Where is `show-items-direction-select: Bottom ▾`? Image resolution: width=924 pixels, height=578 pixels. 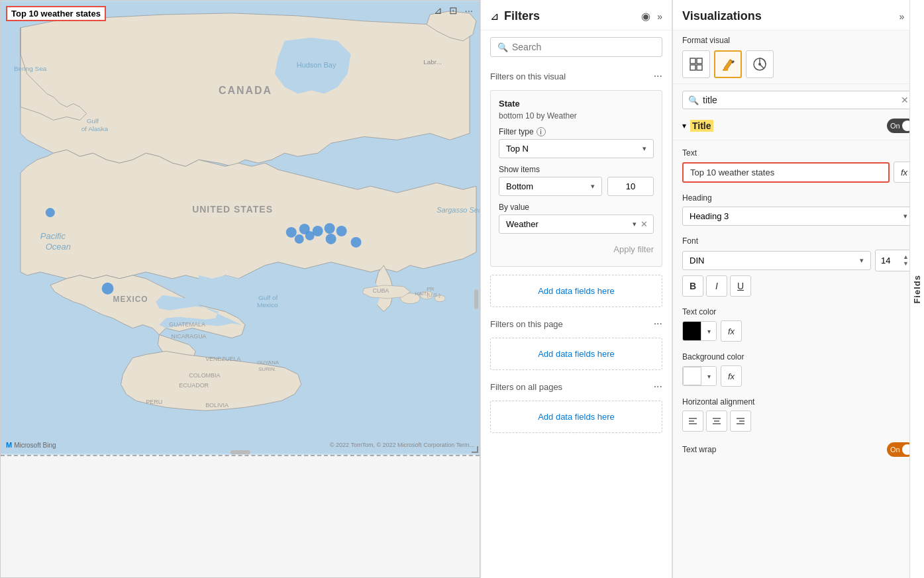
show-items-direction-select: Bottom ▾ is located at coordinates (550, 187).